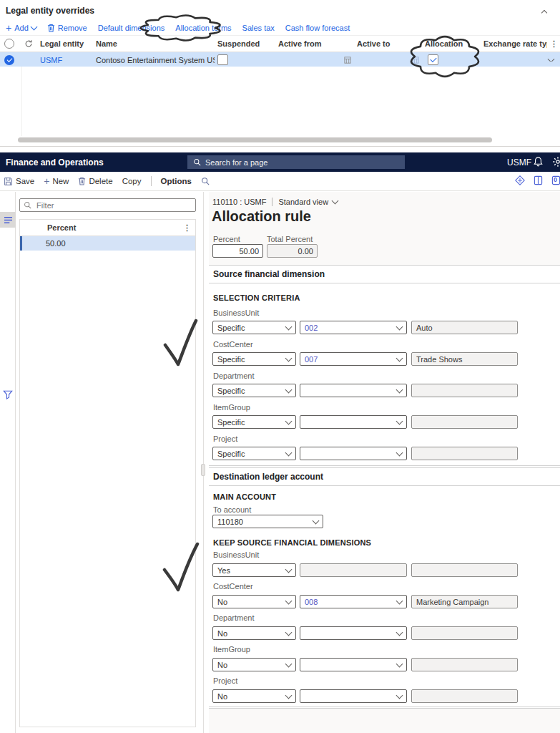 This screenshot has height=733, width=560. What do you see at coordinates (556, 162) in the screenshot?
I see `settings-button` at bounding box center [556, 162].